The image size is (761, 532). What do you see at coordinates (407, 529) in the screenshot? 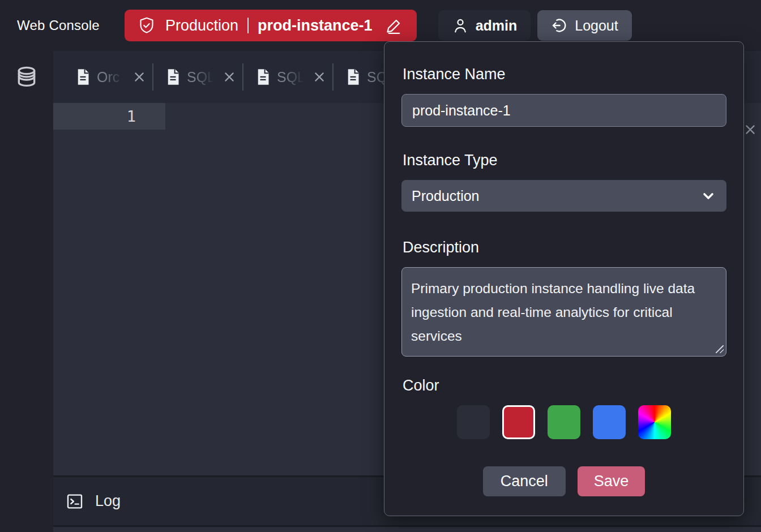
I see `status-bar` at bounding box center [407, 529].